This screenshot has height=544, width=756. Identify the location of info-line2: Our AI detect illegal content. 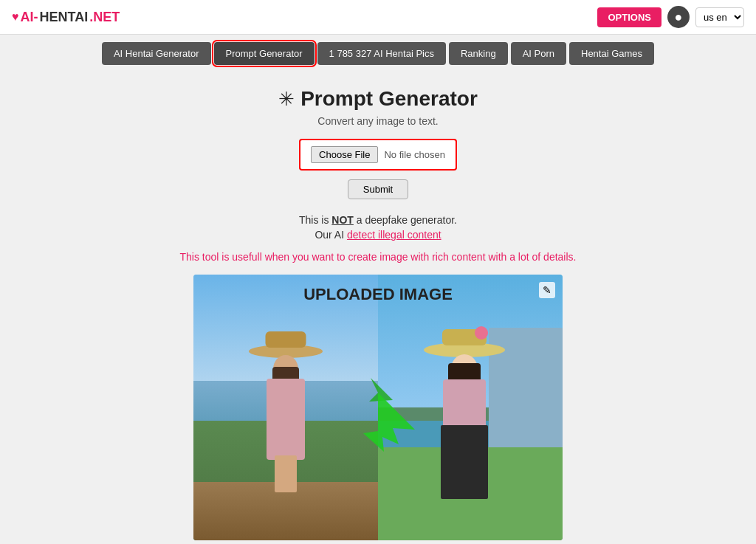
(378, 235).